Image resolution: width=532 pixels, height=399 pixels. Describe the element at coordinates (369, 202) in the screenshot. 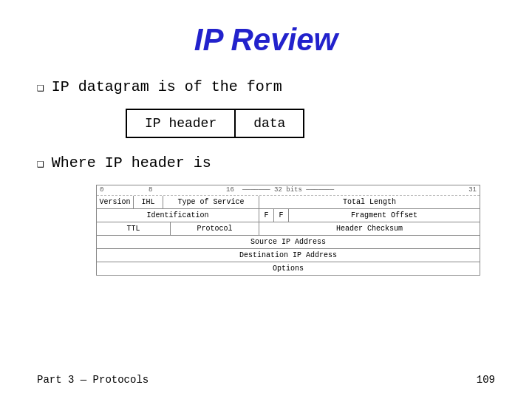

I see `cell-total-length: Total Length` at that location.